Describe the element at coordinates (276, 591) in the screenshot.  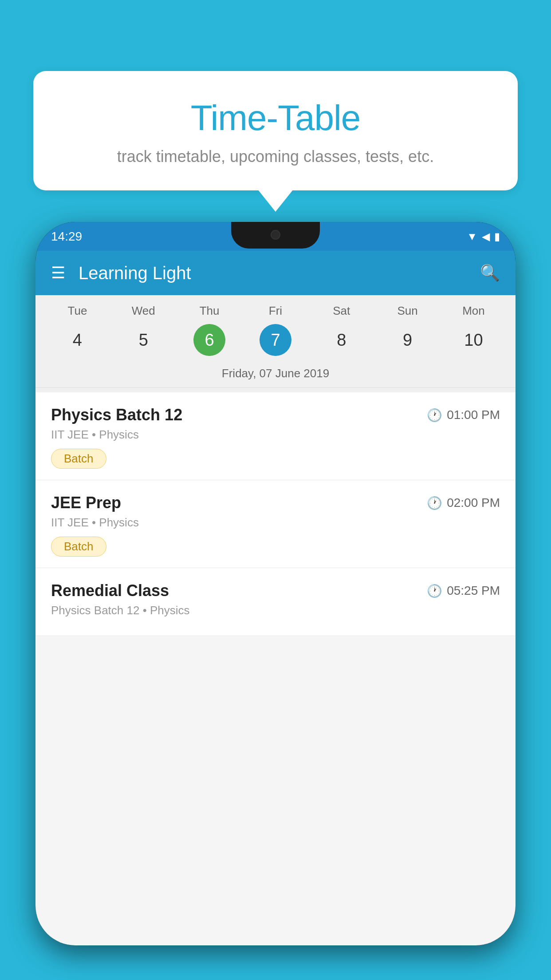
I see `schedule-item-header: Remedial Class🕐05:25 PM` at that location.